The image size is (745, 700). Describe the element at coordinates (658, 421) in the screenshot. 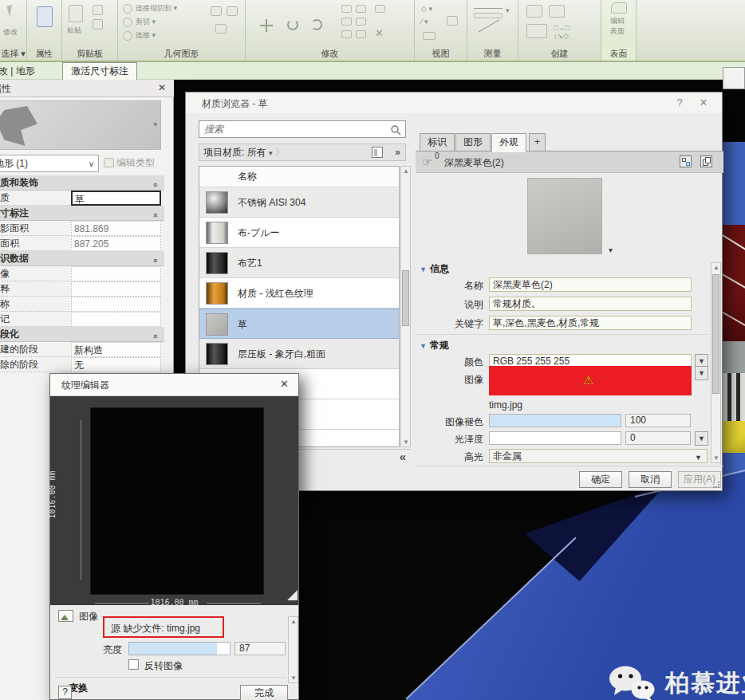

I see `image-fade-value: 100` at that location.